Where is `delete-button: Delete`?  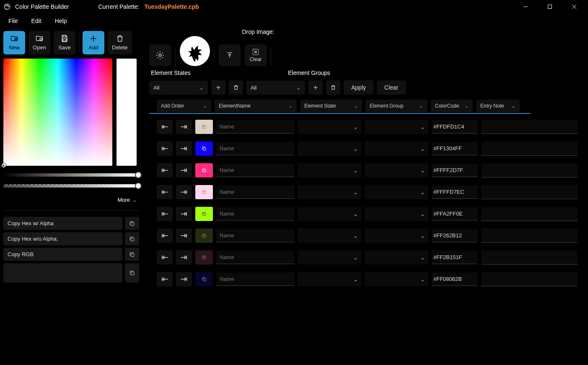 delete-button: Delete is located at coordinates (120, 43).